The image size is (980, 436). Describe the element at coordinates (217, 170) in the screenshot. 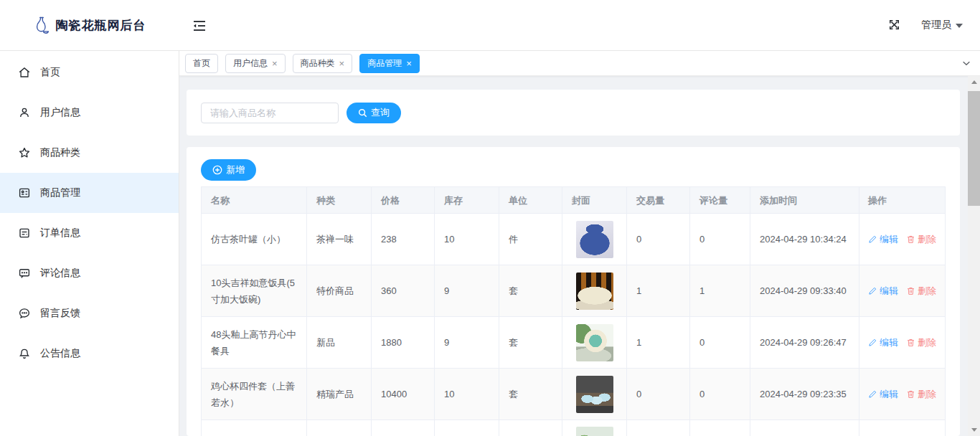

I see `plus-circle-icon` at that location.